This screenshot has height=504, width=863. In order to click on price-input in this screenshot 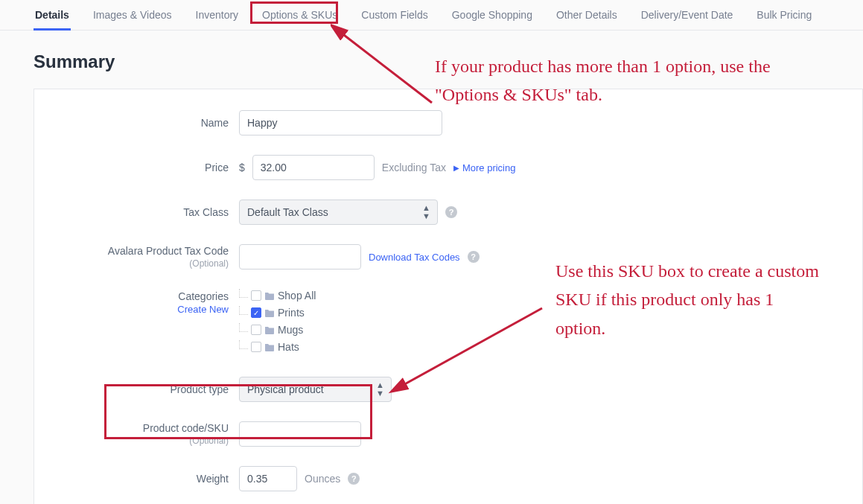, I will do `click(313, 168)`.